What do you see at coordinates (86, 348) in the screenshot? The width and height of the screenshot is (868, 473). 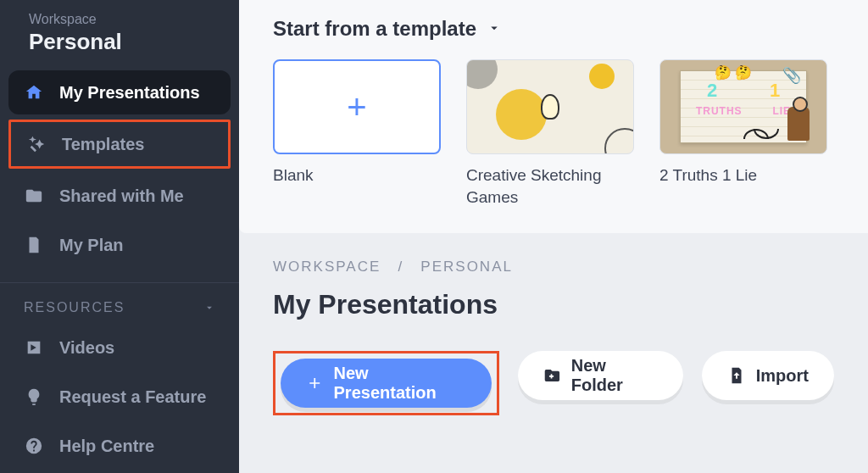 I see `sidebar-item-label: Videos` at bounding box center [86, 348].